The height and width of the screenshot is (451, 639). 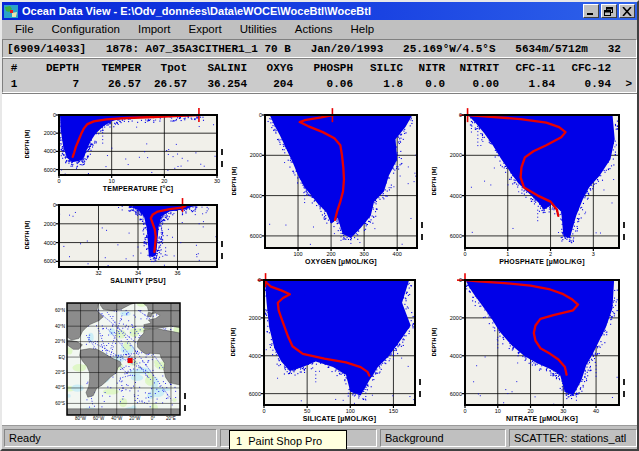 What do you see at coordinates (178, 273) in the screenshot?
I see `x-tick-label: 36` at bounding box center [178, 273].